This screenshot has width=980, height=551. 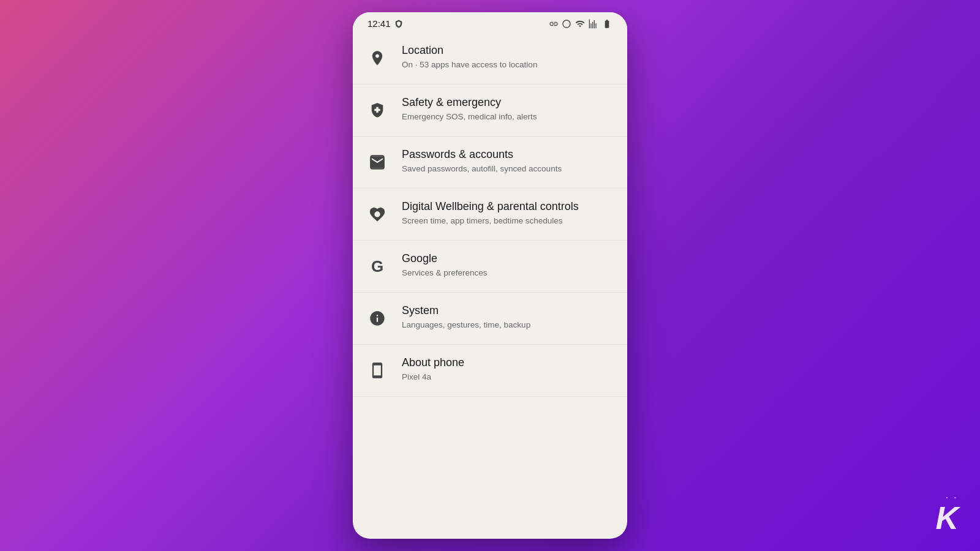 What do you see at coordinates (947, 518) in the screenshot?
I see `watermark-k: K` at bounding box center [947, 518].